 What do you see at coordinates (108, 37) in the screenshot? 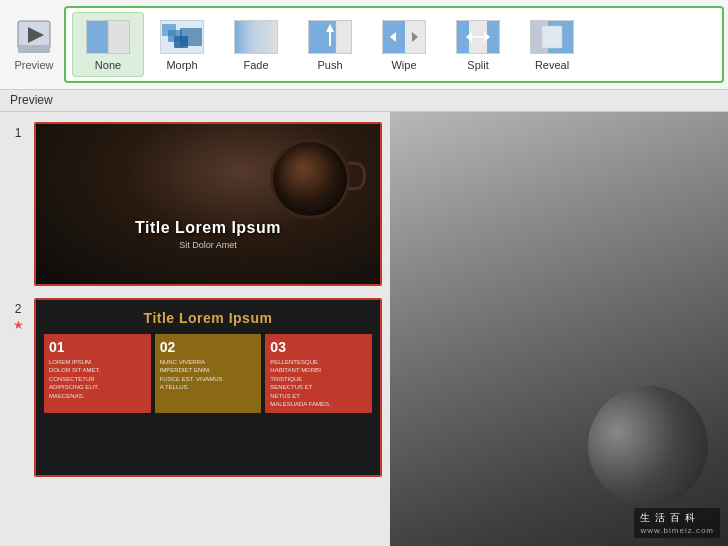
I see `none-transition-icon` at bounding box center [108, 37].